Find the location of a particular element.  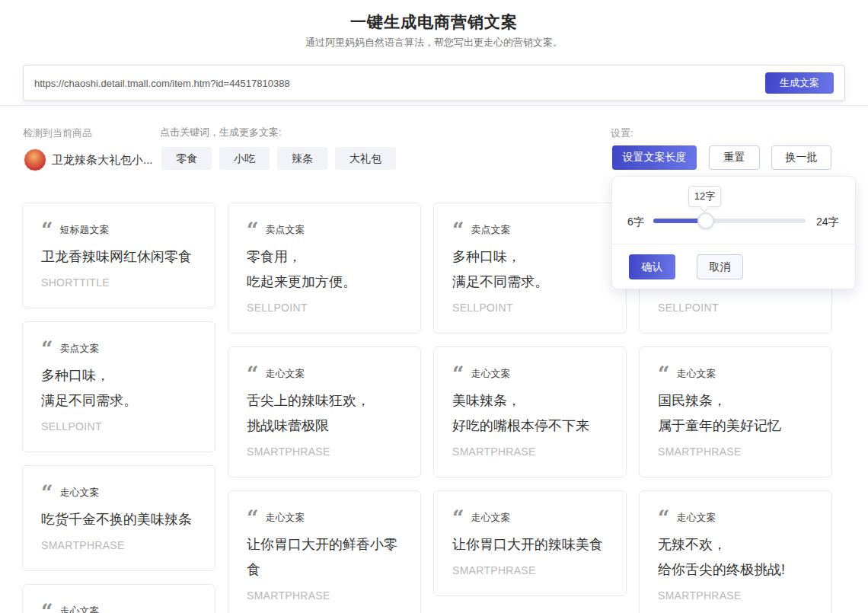

copy-card-smartphrase: “ 走心文案 舌尖上的辣味狂欢， 挑战味蕾极限 SMARTPHRASE is located at coordinates (324, 412).